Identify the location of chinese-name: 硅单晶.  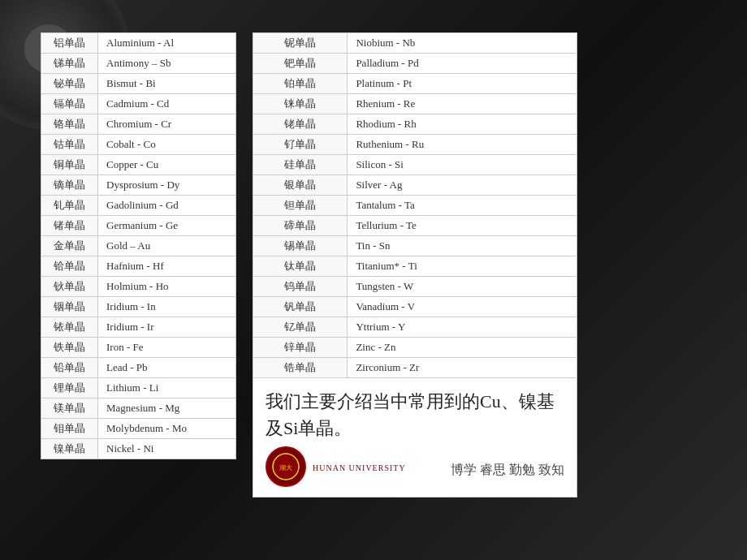
(300, 166).